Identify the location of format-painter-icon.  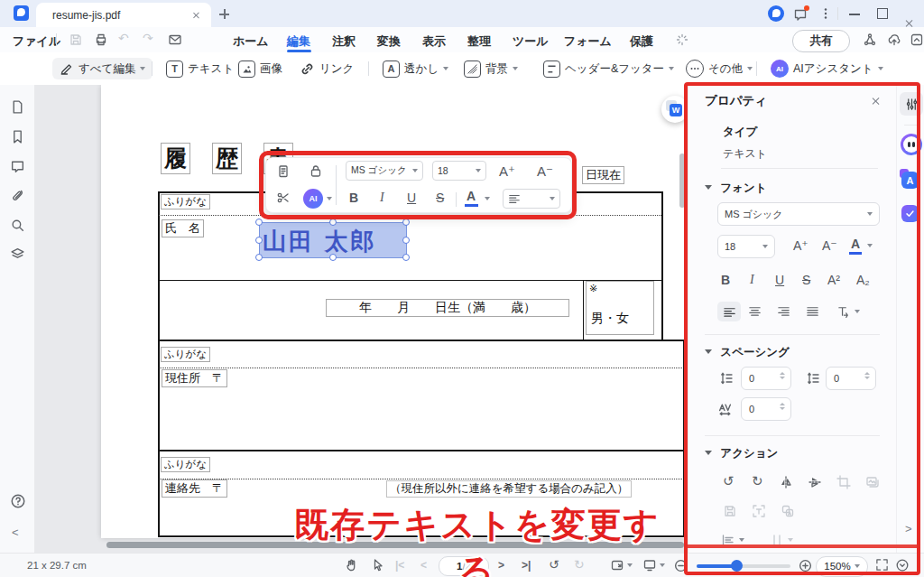
(316, 172).